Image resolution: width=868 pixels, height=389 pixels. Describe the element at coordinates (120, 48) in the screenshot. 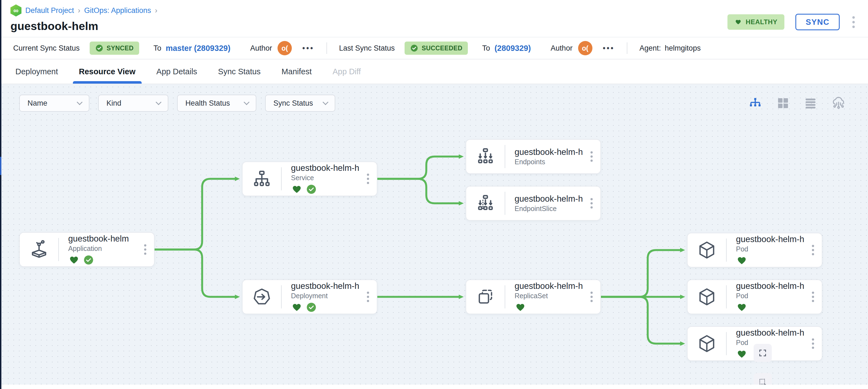

I see `current-sync-badge-label: SYNCED` at that location.